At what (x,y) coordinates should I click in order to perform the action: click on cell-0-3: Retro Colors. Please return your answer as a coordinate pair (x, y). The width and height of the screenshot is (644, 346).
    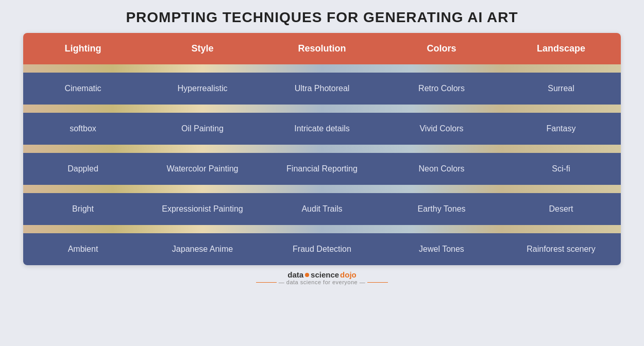
    Looking at the image, I should click on (442, 89).